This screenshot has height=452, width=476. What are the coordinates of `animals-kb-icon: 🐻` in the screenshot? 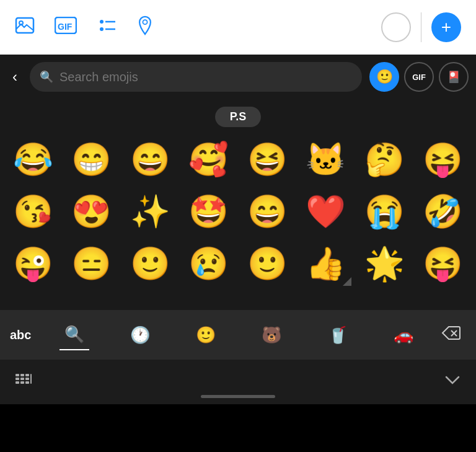 It's located at (271, 335).